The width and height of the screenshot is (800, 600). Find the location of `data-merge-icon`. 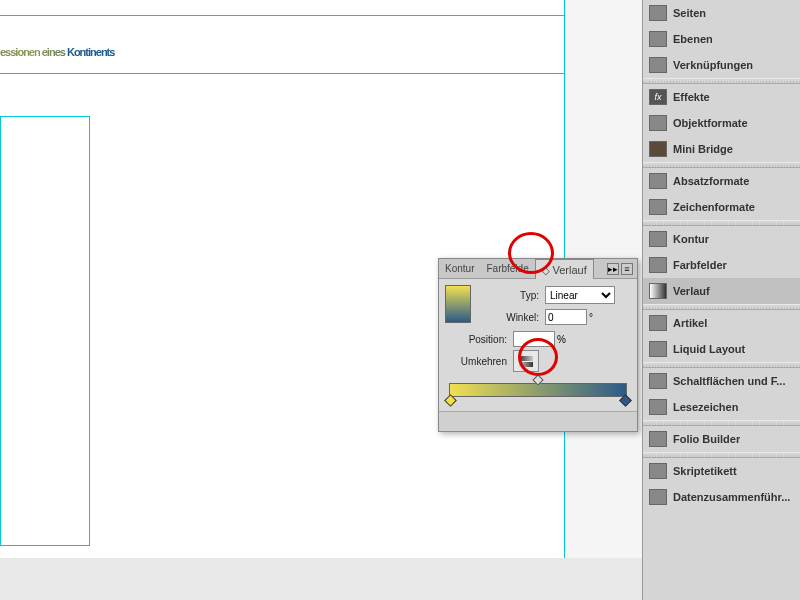

data-merge-icon is located at coordinates (658, 497).